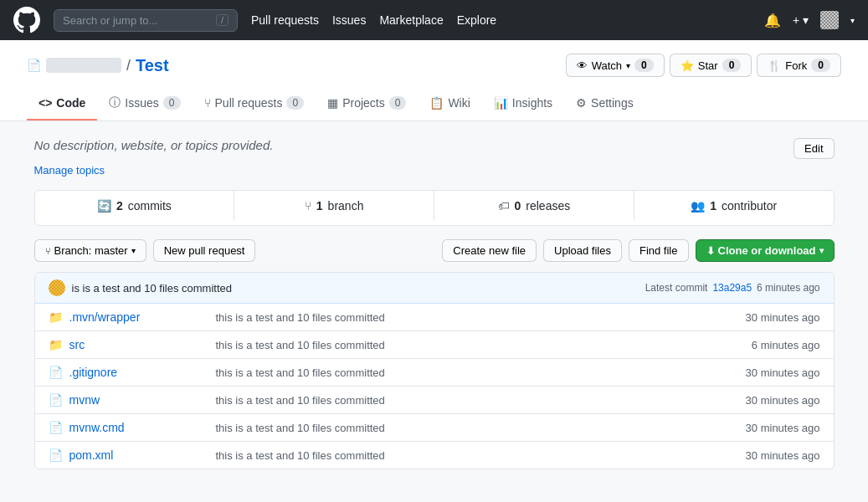 Image resolution: width=868 pixels, height=502 pixels. Describe the element at coordinates (829, 20) in the screenshot. I see `avatar` at that location.